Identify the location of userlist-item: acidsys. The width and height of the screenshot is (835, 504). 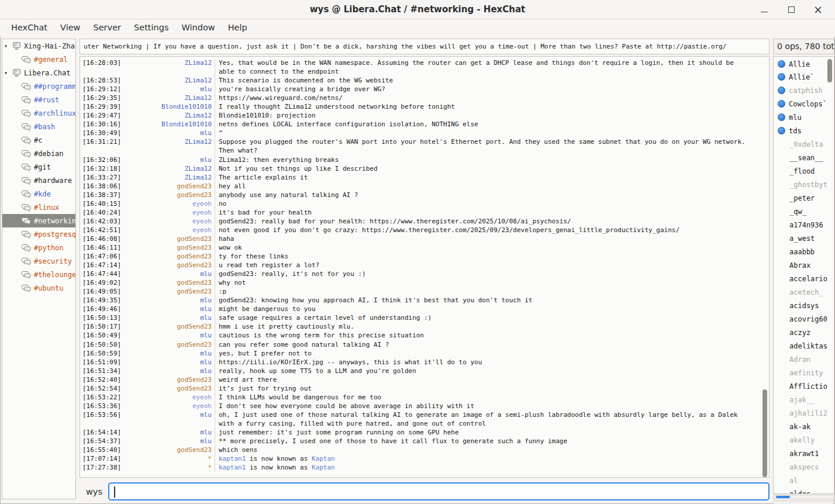
(803, 305).